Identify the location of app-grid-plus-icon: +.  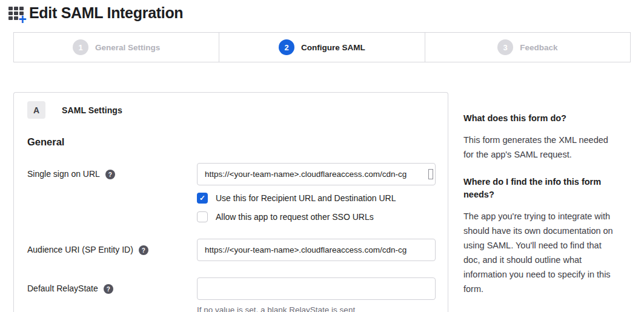
(17, 14).